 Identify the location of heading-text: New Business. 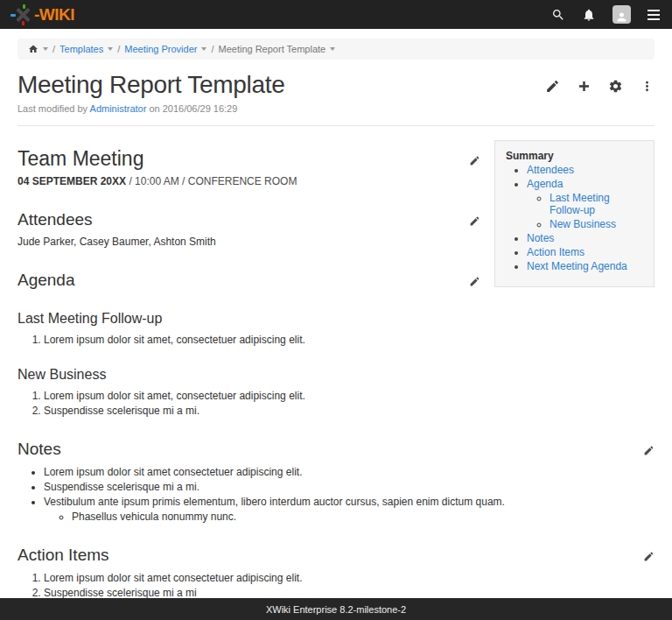
(61, 375).